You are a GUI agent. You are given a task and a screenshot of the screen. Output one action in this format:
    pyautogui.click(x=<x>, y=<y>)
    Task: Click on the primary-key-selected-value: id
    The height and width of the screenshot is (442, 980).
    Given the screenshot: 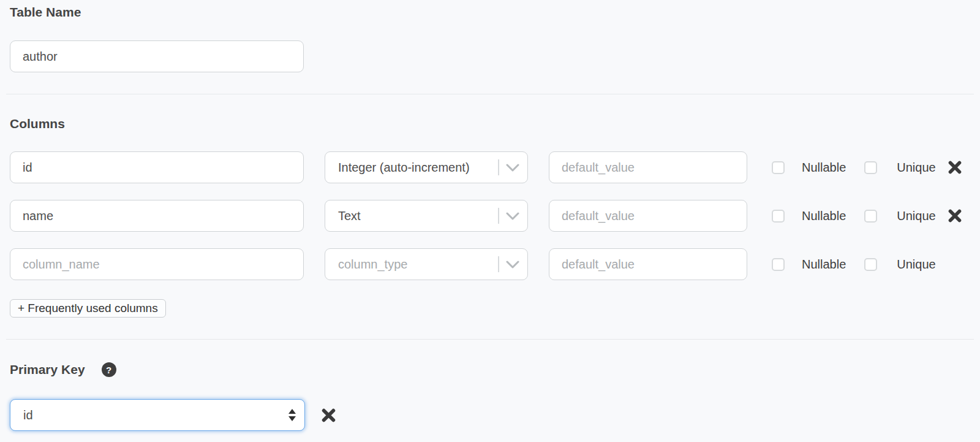 What is the action you would take?
    pyautogui.click(x=28, y=416)
    